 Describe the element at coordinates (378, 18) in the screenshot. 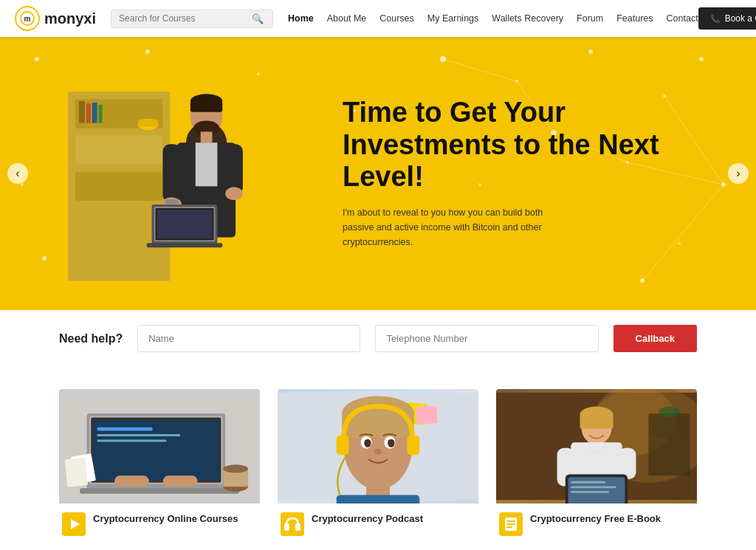

I see `header: m monyxi 🔍 Home About Me Courses My Earn…` at that location.